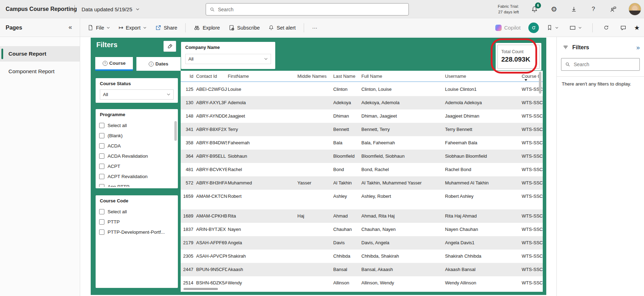 The image size is (644, 296). I want to click on checkbox-option: ACDA, so click(137, 146).